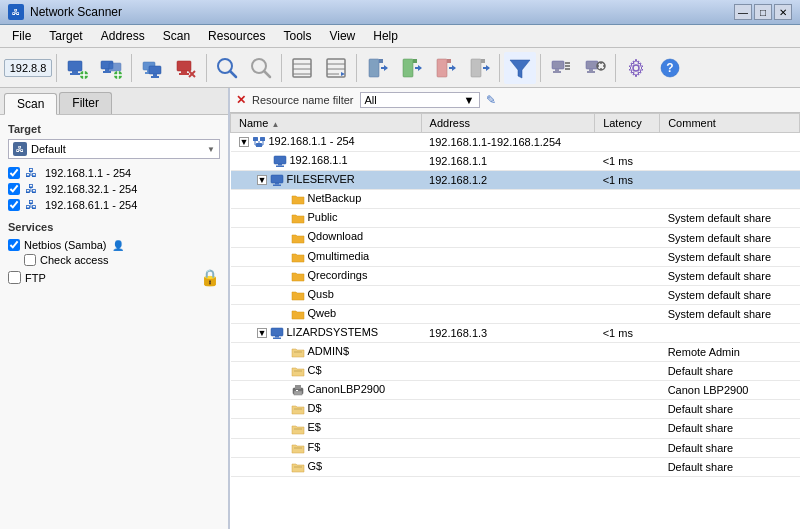  Describe the element at coordinates (342, 36) in the screenshot. I see `menu-view: View` at that location.